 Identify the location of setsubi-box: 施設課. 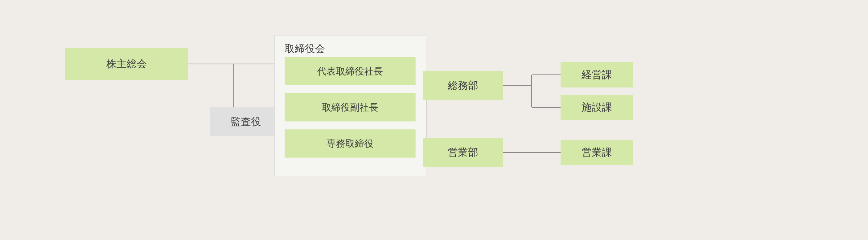
(597, 107).